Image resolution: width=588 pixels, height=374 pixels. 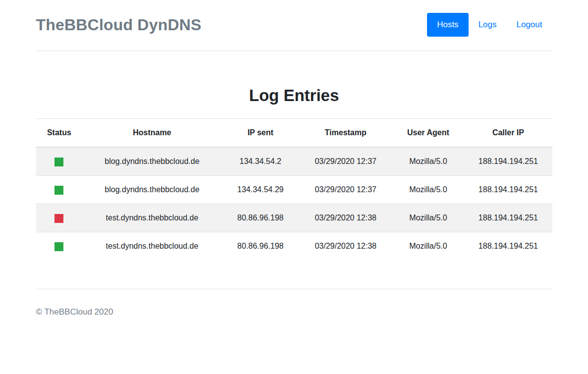 I want to click on copyright-text: © TheBBCloud 2020, so click(x=294, y=312).